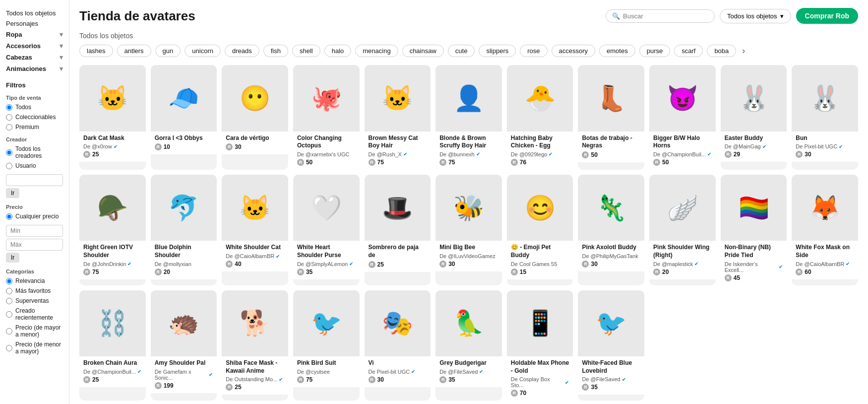 The width and height of the screenshot is (868, 404). I want to click on item-card: 🐬 Blue Dolphin Shoulder De @mollyxian R …, so click(184, 230).